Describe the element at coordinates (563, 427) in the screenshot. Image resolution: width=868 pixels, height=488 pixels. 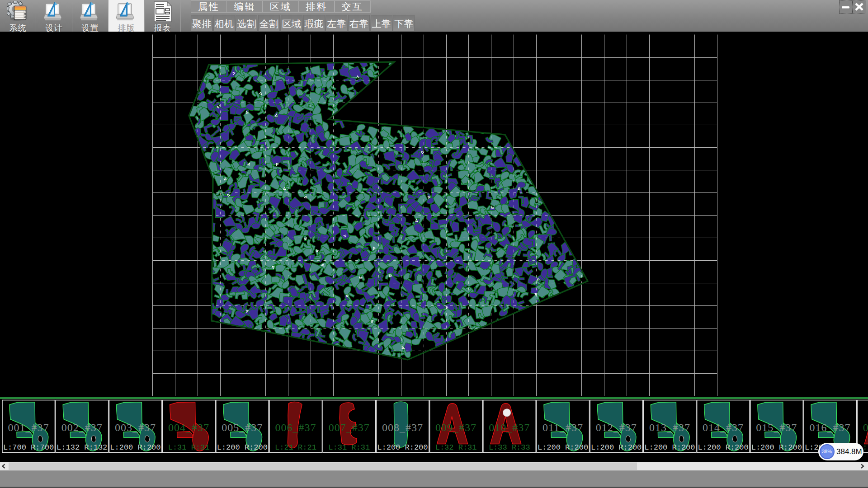
I see `svg-text: 011_#37` at that location.